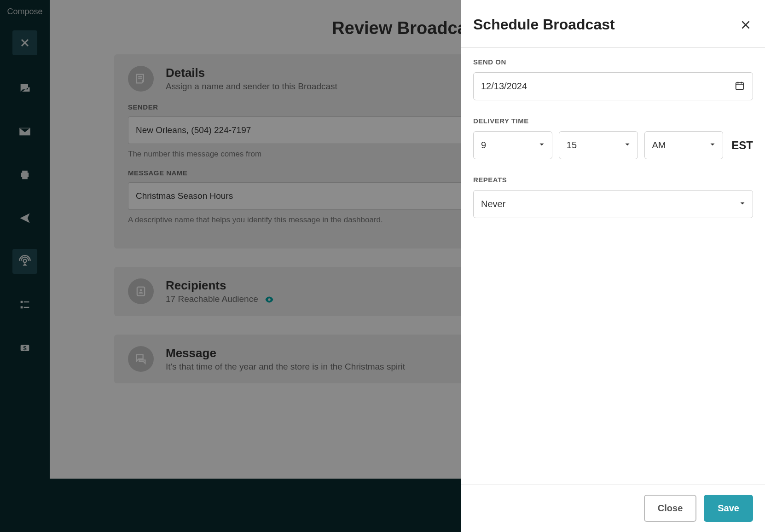  Describe the element at coordinates (740, 86) in the screenshot. I see `calendar-icon` at that location.